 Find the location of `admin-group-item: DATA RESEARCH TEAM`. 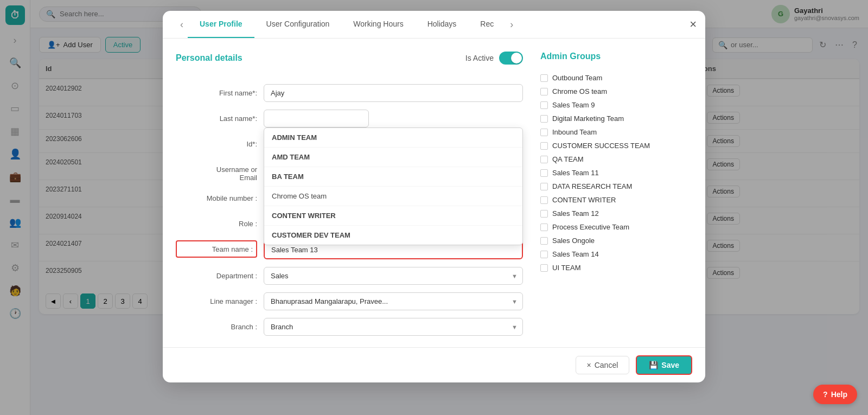

admin-group-item: DATA RESEARCH TEAM is located at coordinates (616, 187).